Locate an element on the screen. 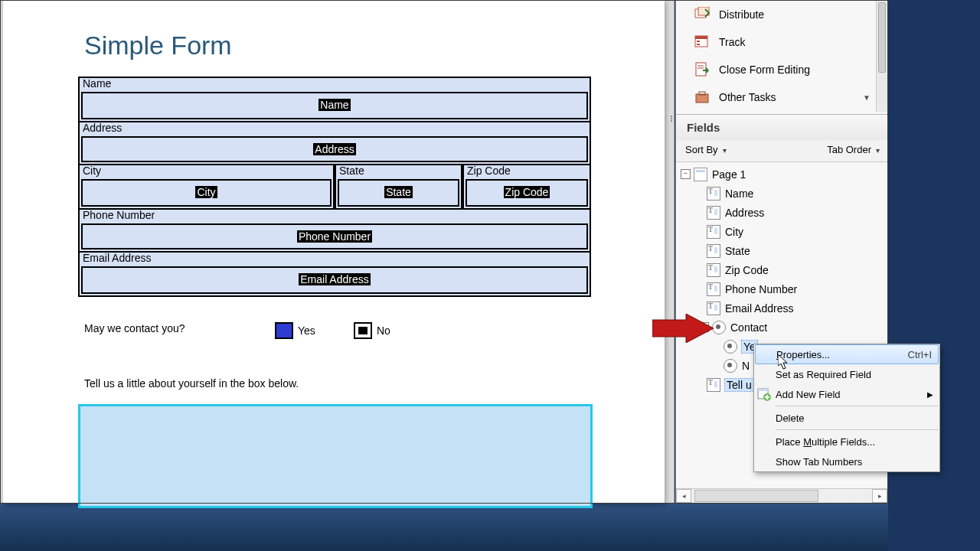 The width and height of the screenshot is (980, 551). ctx-show-label: Show Tab Numbers is located at coordinates (819, 462).